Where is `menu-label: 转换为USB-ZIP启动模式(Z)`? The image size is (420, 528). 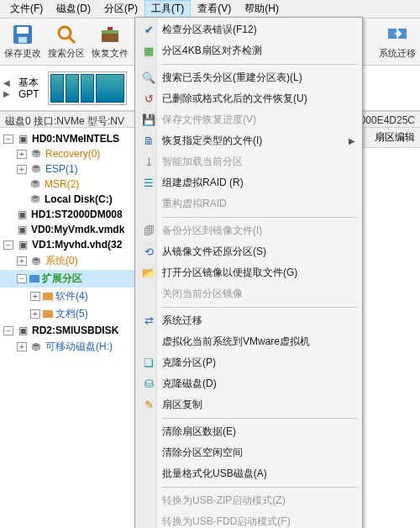
menu-label: 转换为USB-ZIP启动模式(Z) is located at coordinates (223, 501).